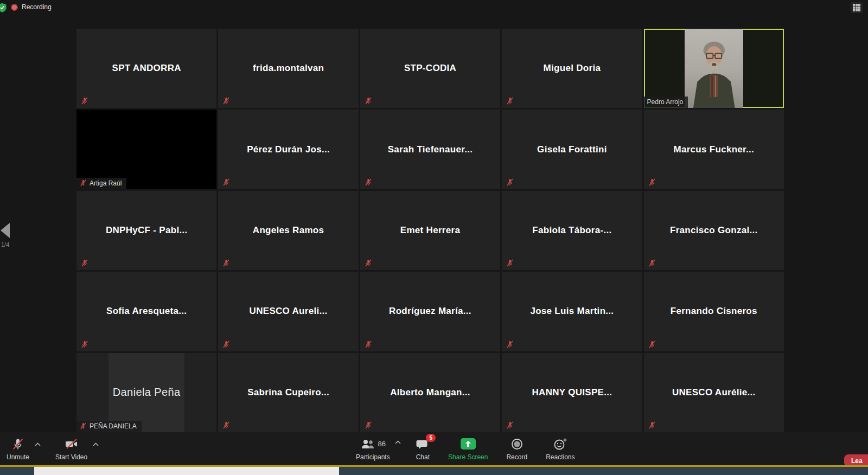 This screenshot has width=868, height=475. Describe the element at coordinates (146, 230) in the screenshot. I see `participant-name: DNPHyCF - Pabl...` at that location.